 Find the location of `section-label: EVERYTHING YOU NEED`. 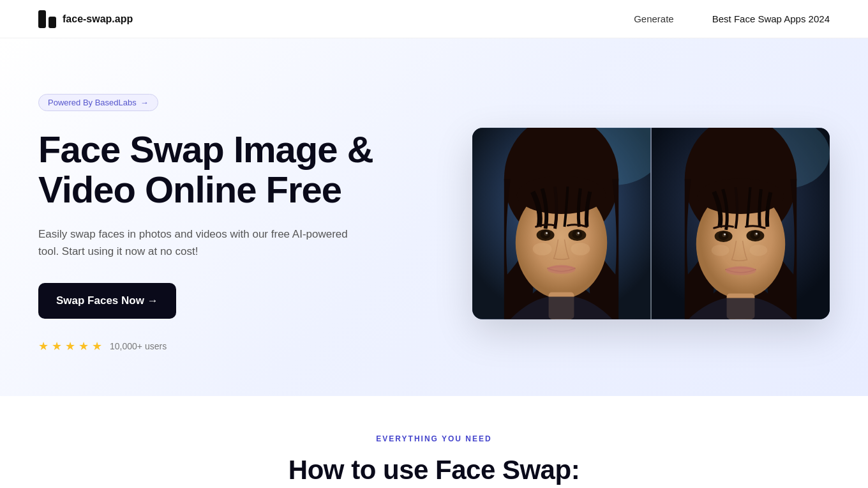

section-label: EVERYTHING YOU NEED is located at coordinates (434, 439).